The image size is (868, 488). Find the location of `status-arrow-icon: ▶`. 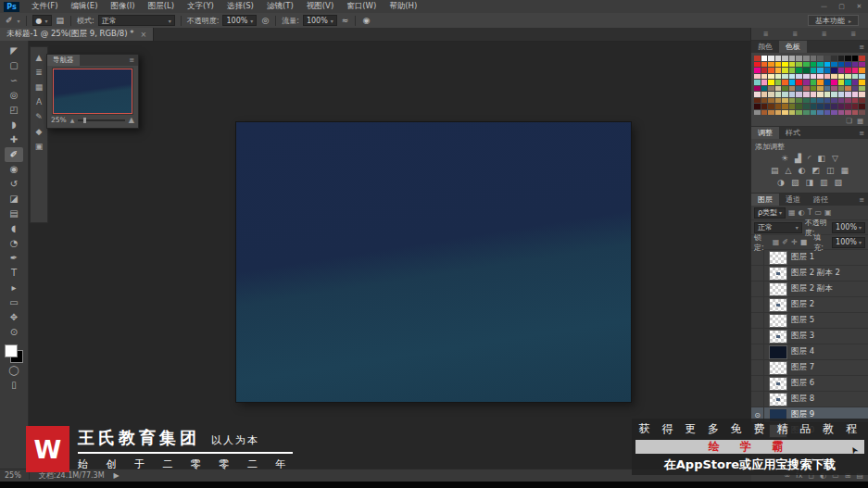

status-arrow-icon: ▶ is located at coordinates (117, 476).